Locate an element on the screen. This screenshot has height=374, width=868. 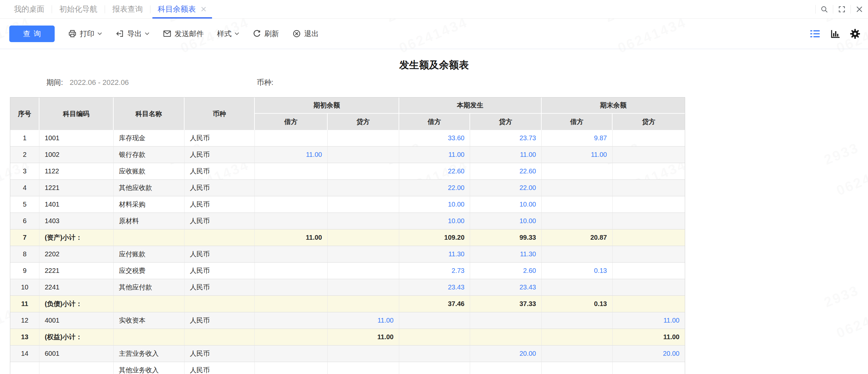
tab-init-nav: 初始化导航 is located at coordinates (78, 9).